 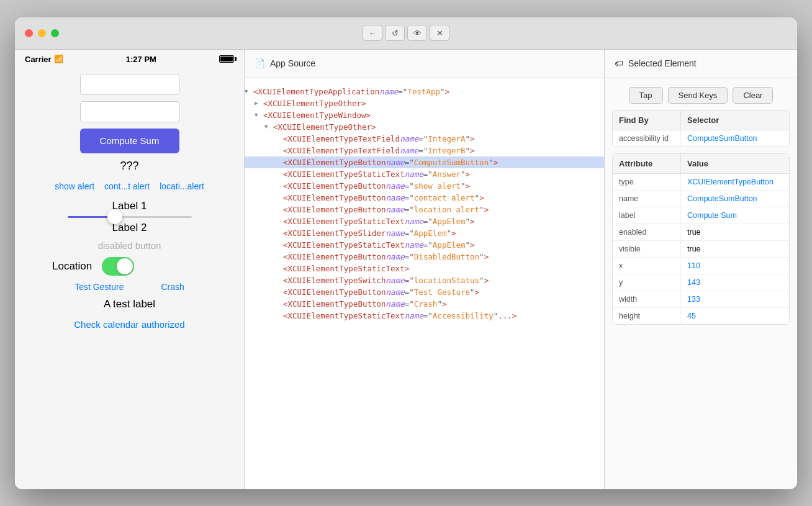 What do you see at coordinates (701, 120) in the screenshot?
I see `find-by-table-header: Find By Selector` at bounding box center [701, 120].